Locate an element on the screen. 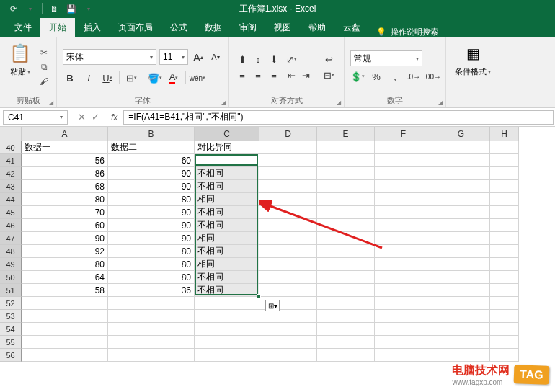  row-header: 52 is located at coordinates (11, 303).